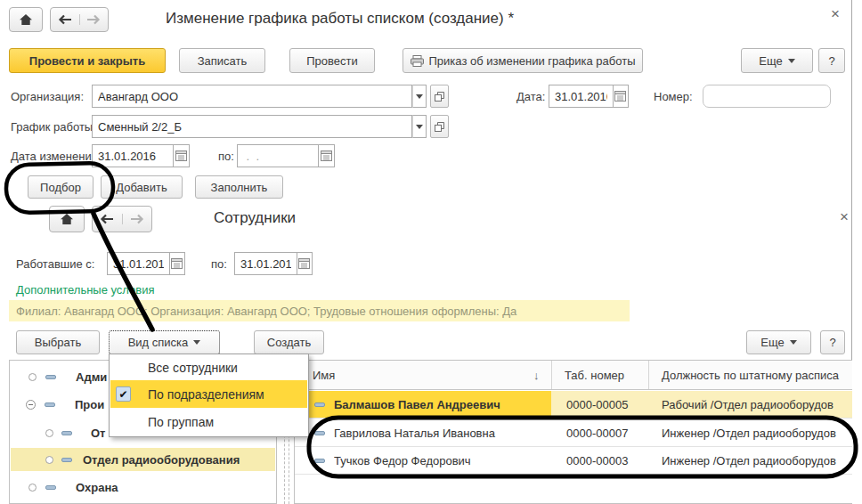 This screenshot has height=504, width=862. Describe the element at coordinates (219, 264) in the screenshot. I see `worked-to-label: по:` at that location.